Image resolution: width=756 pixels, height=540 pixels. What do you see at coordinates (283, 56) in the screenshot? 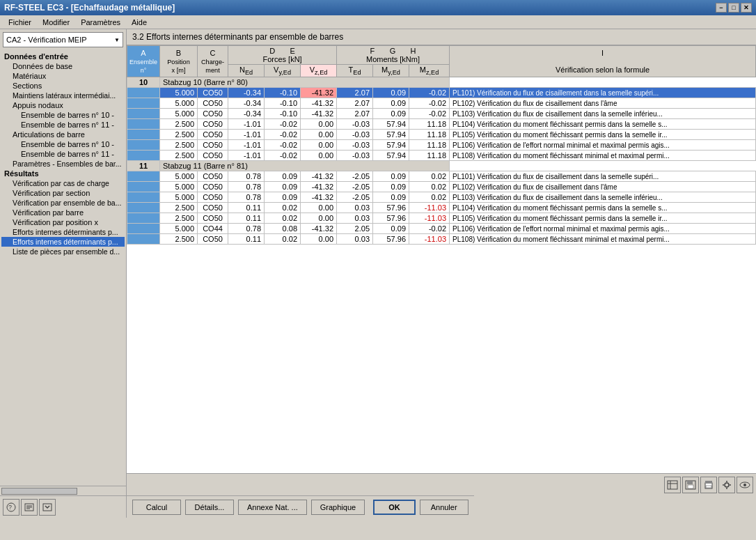
I see `col-forces-header: D EForces [kN]` at bounding box center [283, 56].